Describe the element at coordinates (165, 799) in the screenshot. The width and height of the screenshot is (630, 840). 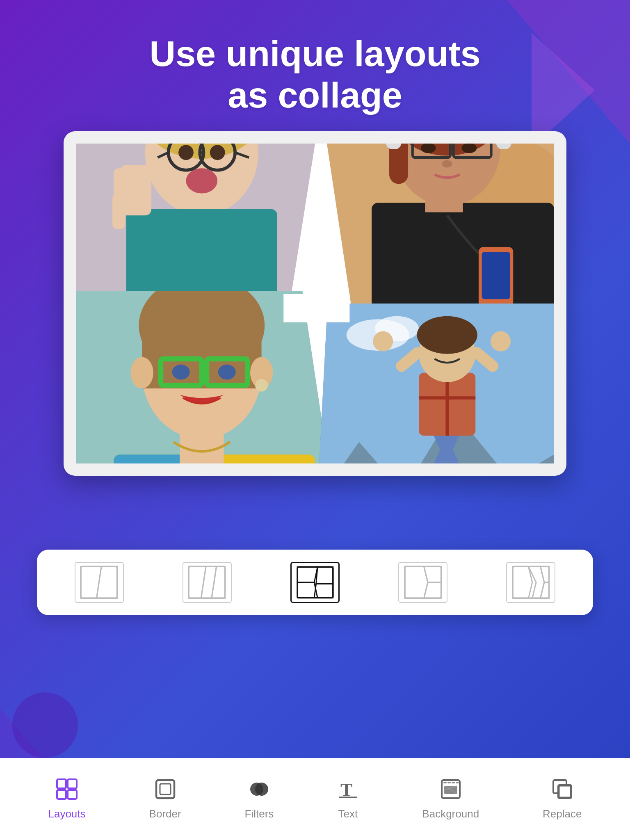
I see `nav-item-border: Border` at that location.